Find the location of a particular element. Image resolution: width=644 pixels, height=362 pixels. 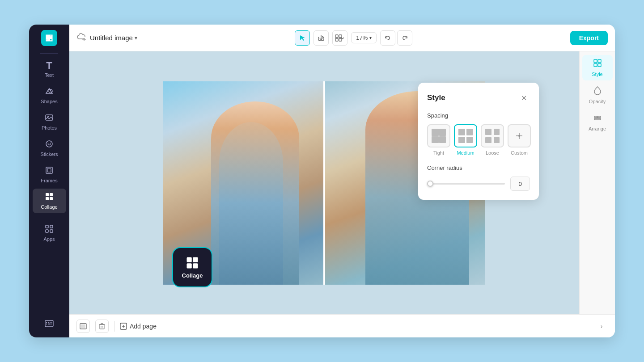

sidebar-divider-mid is located at coordinates (49, 217).